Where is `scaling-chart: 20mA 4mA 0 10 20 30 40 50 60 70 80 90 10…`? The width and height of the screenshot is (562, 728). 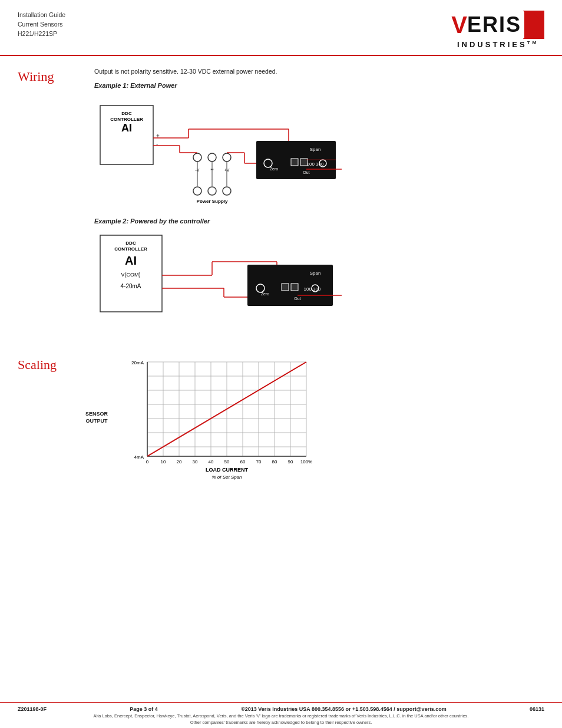 scaling-chart: 20mA 4mA 0 10 20 30 40 50 60 70 80 90 10… is located at coordinates (224, 418).